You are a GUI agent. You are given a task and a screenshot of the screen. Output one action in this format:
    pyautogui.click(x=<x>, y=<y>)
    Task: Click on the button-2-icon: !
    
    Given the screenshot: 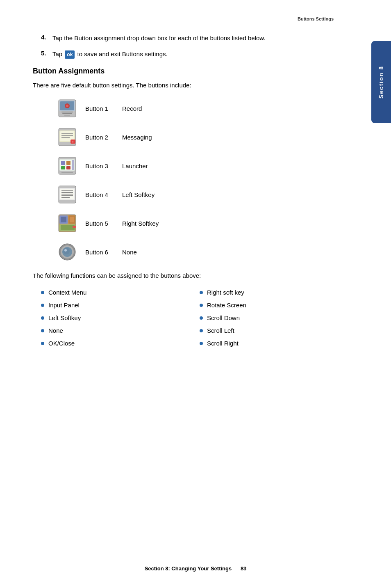 What is the action you would take?
    pyautogui.click(x=67, y=137)
    